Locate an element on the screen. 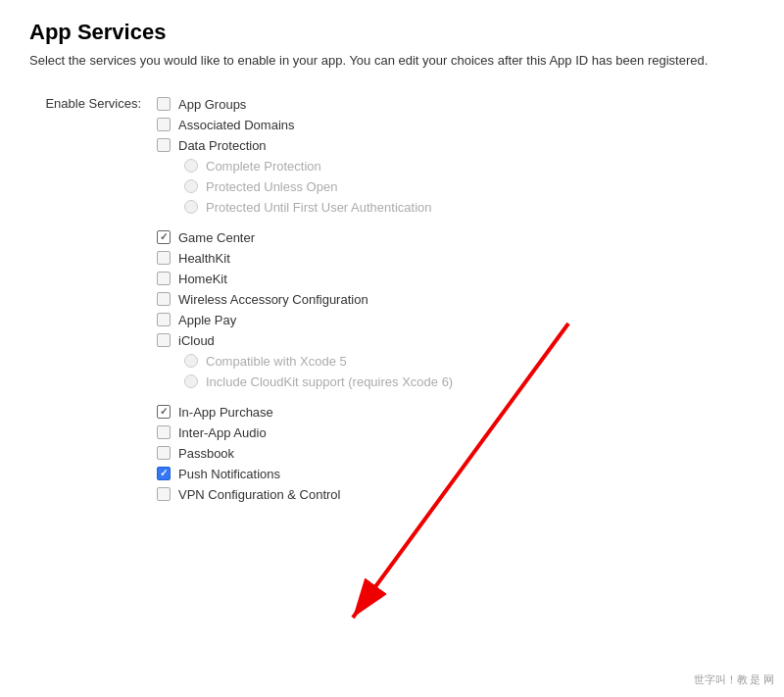 The width and height of the screenshot is (784, 697). checkbox-passbook is located at coordinates (164, 453).